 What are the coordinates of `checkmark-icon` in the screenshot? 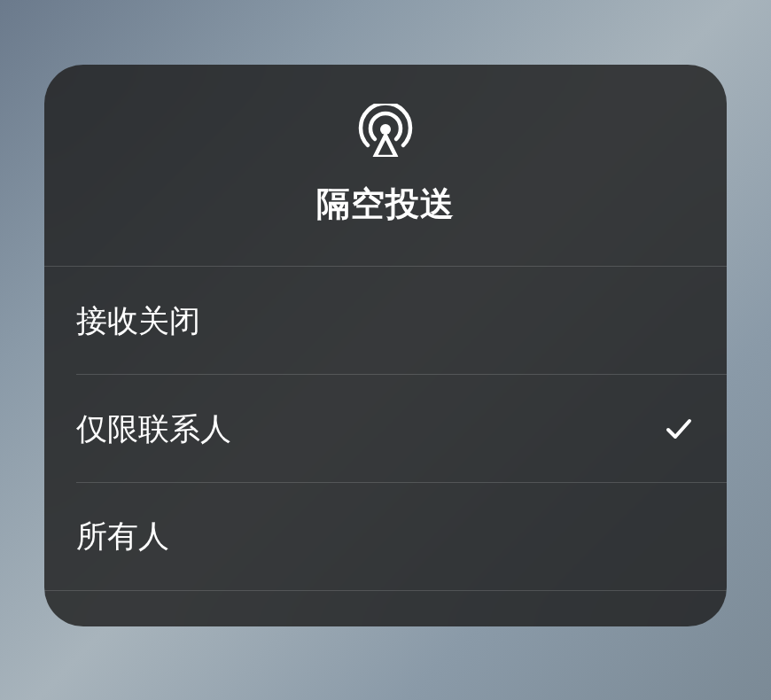 It's located at (679, 429).